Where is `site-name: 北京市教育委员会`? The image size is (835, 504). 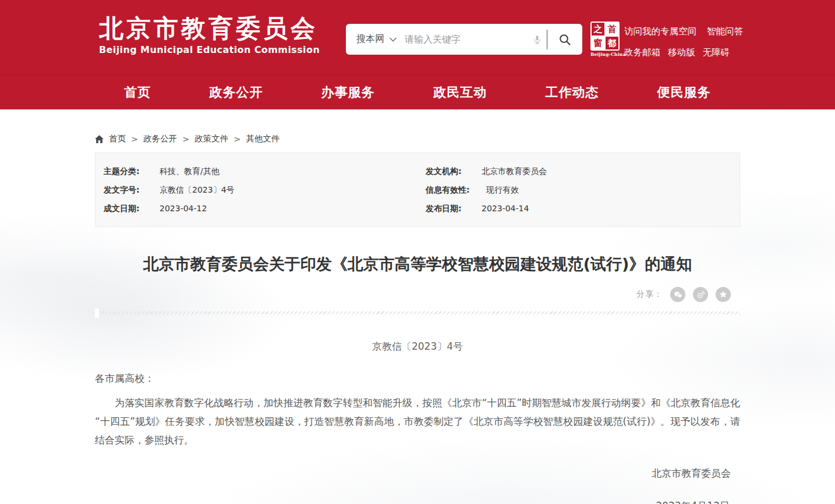
site-name: 北京市教育委员会 is located at coordinates (210, 29).